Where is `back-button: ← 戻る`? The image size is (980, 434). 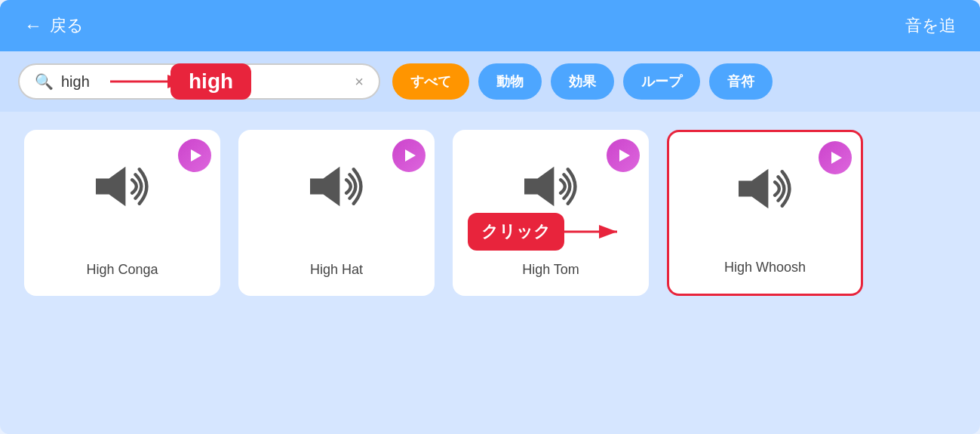 back-button: ← 戻る is located at coordinates (54, 26).